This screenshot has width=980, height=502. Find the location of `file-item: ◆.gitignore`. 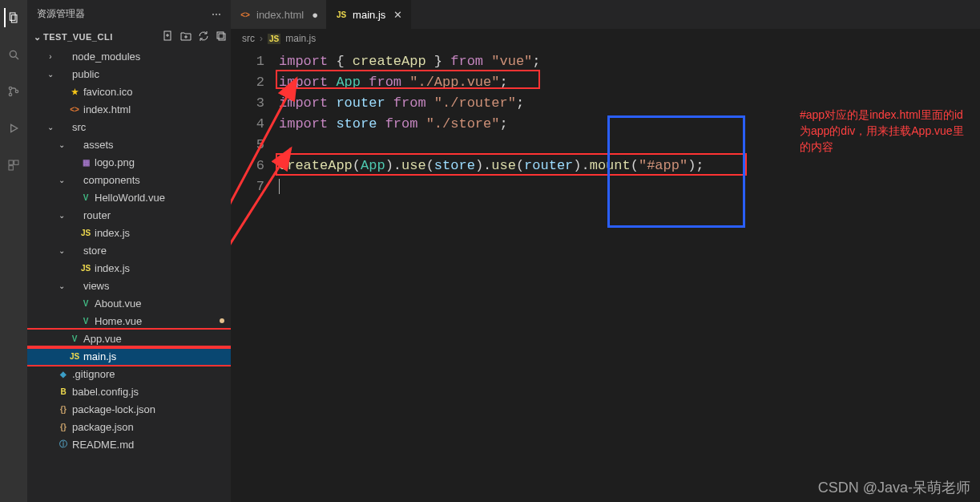

file-item: ◆.gitignore is located at coordinates (129, 374).